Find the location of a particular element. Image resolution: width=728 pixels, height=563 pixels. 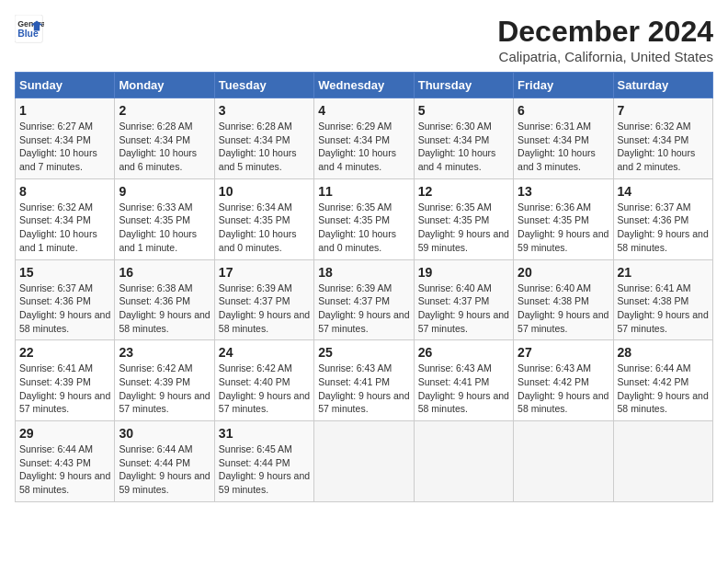

day-cell: 24 Sunrise: 6:42 AMSunset: 4:40 PMDaylig… is located at coordinates (264, 381).